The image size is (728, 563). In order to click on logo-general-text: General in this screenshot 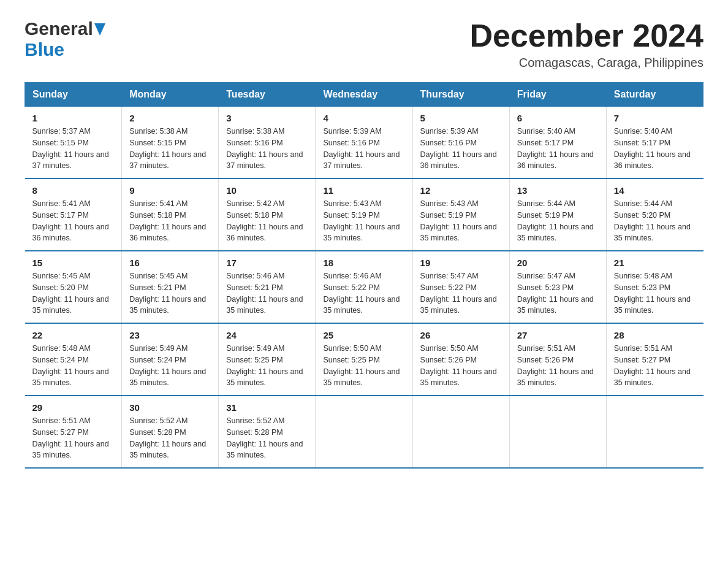, I will do `click(59, 29)`.